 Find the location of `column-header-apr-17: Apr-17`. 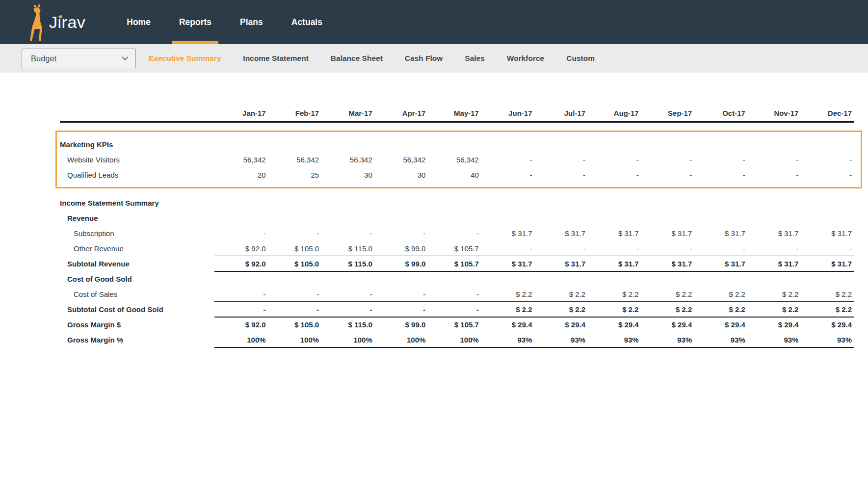

column-header-apr-17: Apr-17 is located at coordinates (401, 113).